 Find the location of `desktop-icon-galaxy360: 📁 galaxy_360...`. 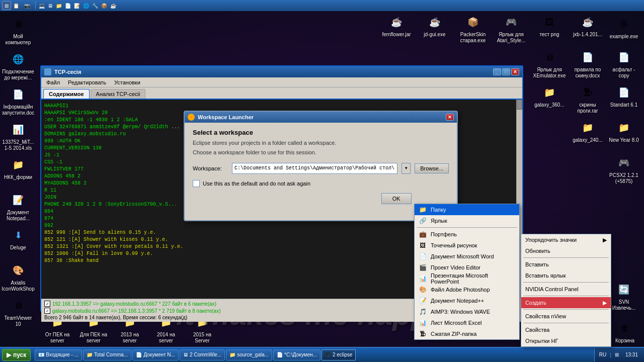

desktop-icon-galaxy360: 📁 galaxy_360... is located at coordinates (549, 97).